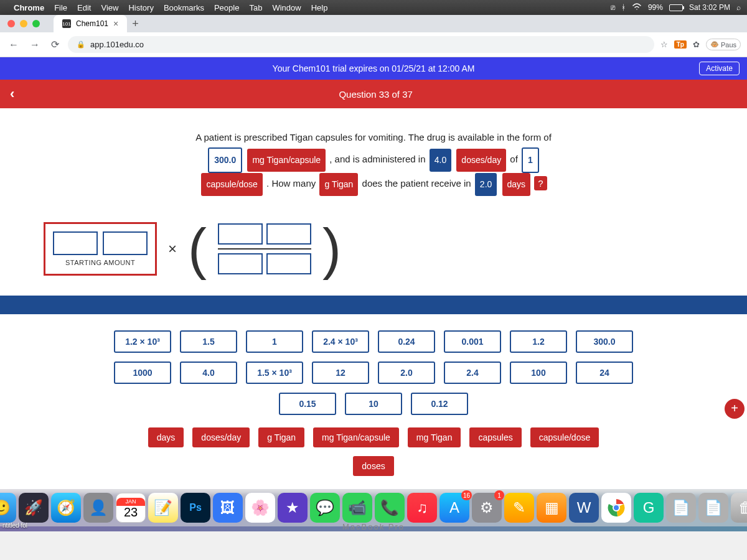 This screenshot has width=747, height=560. What do you see at coordinates (166, 437) in the screenshot?
I see `unit-tile: days` at bounding box center [166, 437].